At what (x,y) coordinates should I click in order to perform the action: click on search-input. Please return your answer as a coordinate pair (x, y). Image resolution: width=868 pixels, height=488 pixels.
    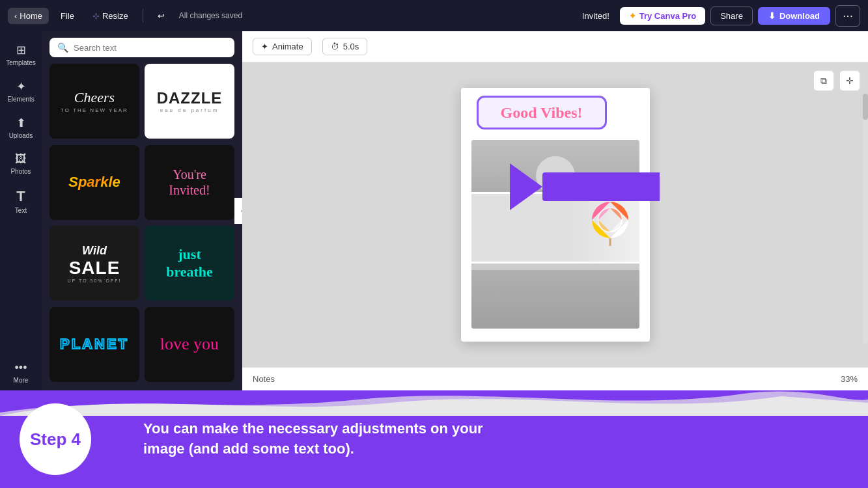
    Looking at the image, I should click on (150, 48).